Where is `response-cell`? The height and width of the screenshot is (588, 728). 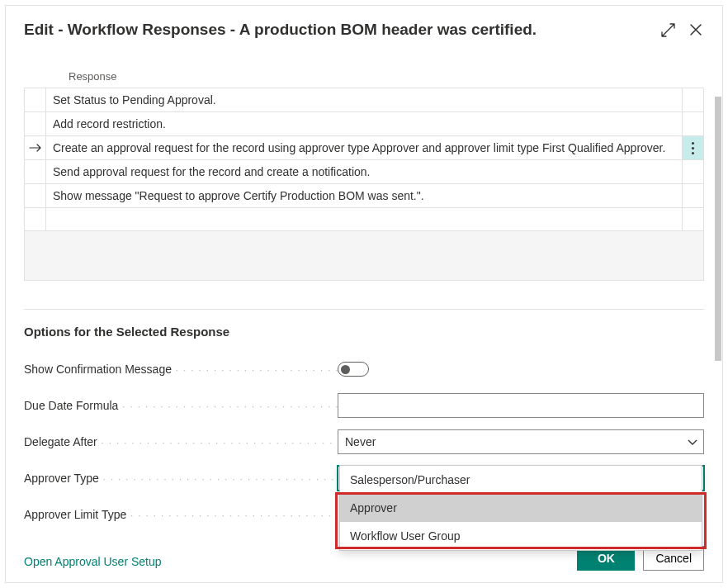 response-cell is located at coordinates (365, 220).